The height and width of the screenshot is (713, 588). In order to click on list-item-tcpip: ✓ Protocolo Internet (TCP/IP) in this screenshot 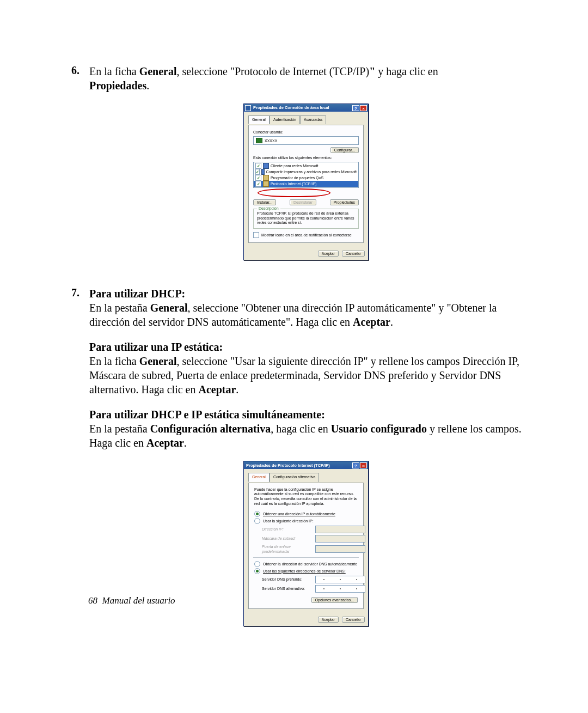, I will do `click(306, 184)`.